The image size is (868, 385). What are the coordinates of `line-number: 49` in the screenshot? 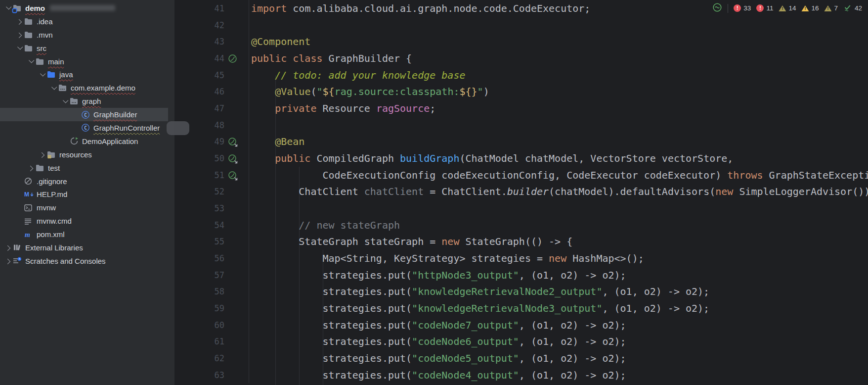 It's located at (200, 142).